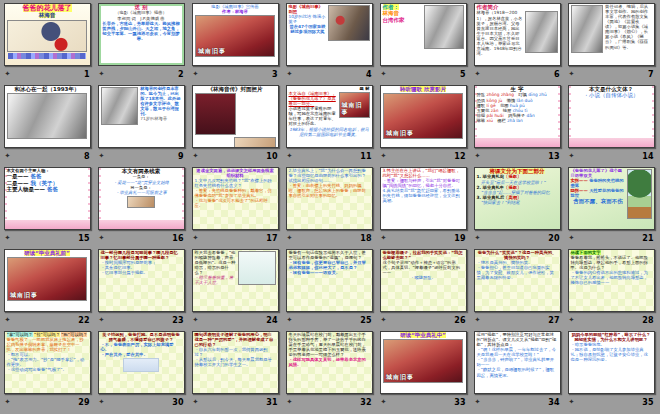 This screenshot has height=414, width=660. I want to click on slide-thumbnail-10: 《林海音传》封面照片, so click(236, 116).